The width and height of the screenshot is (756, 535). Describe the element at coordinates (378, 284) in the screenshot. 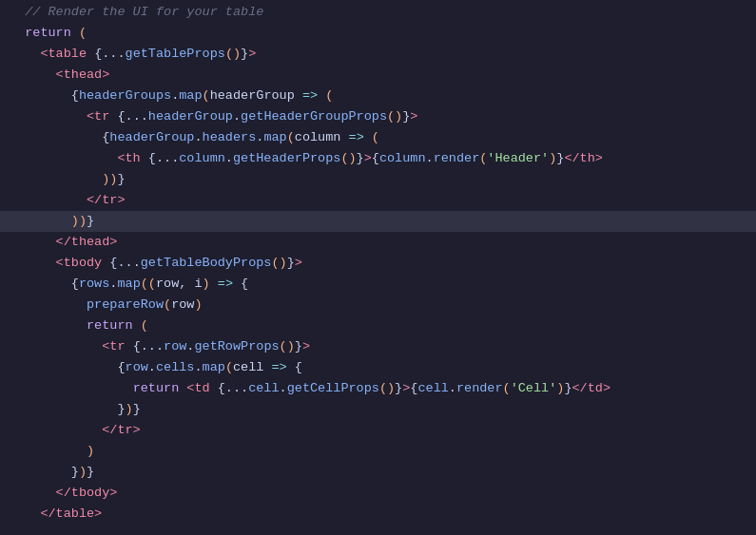

I see `code-line: {rows.map((row, i) => {` at that location.